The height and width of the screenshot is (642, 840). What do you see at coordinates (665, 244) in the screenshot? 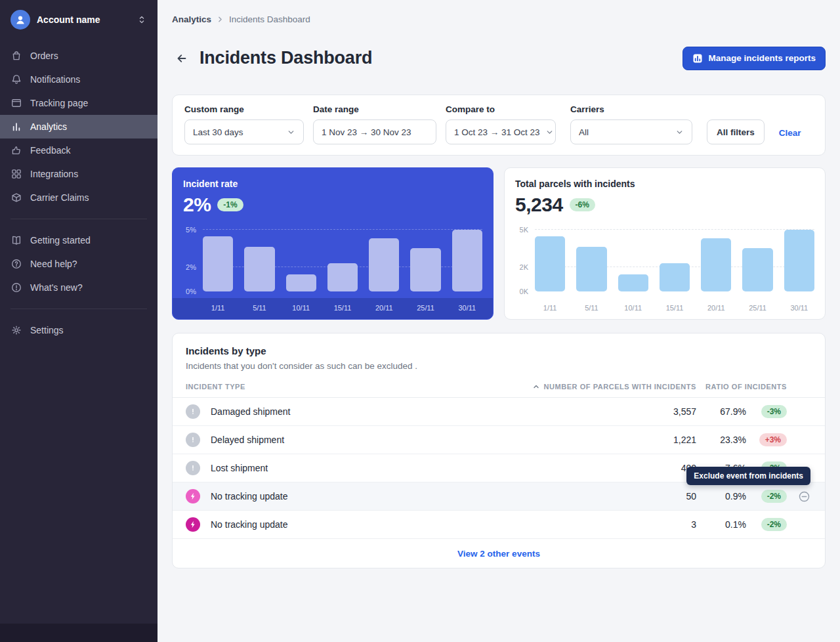
I see `total-parcels-card: Total parcels with incidents 5,234 -6% 0…` at bounding box center [665, 244].